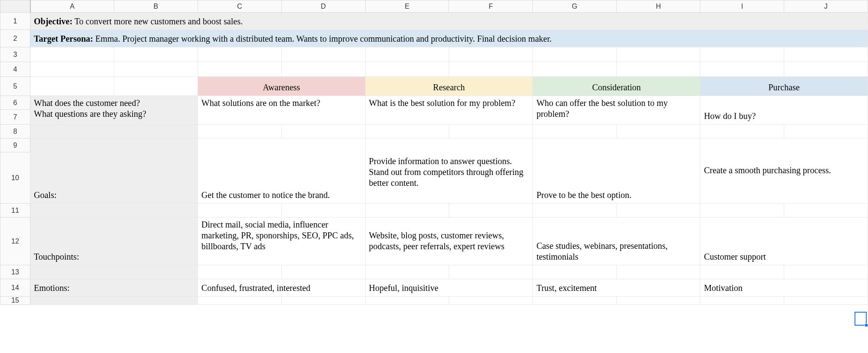 The height and width of the screenshot is (353, 868). I want to click on cell-G4, so click(575, 69).